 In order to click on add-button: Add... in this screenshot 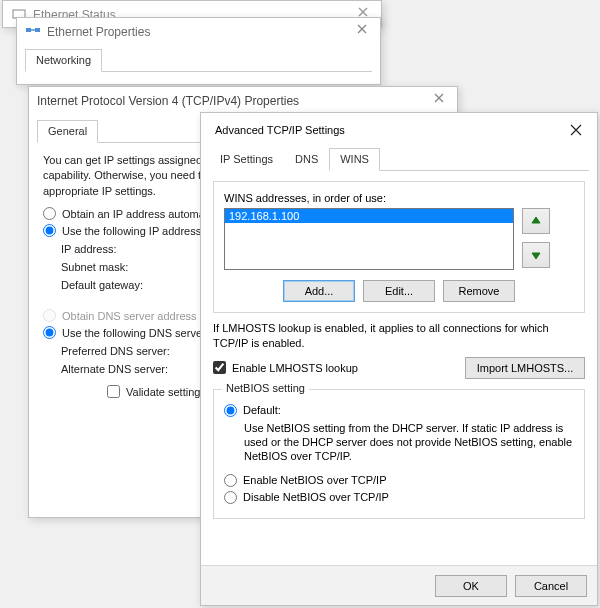, I will do `click(319, 291)`.